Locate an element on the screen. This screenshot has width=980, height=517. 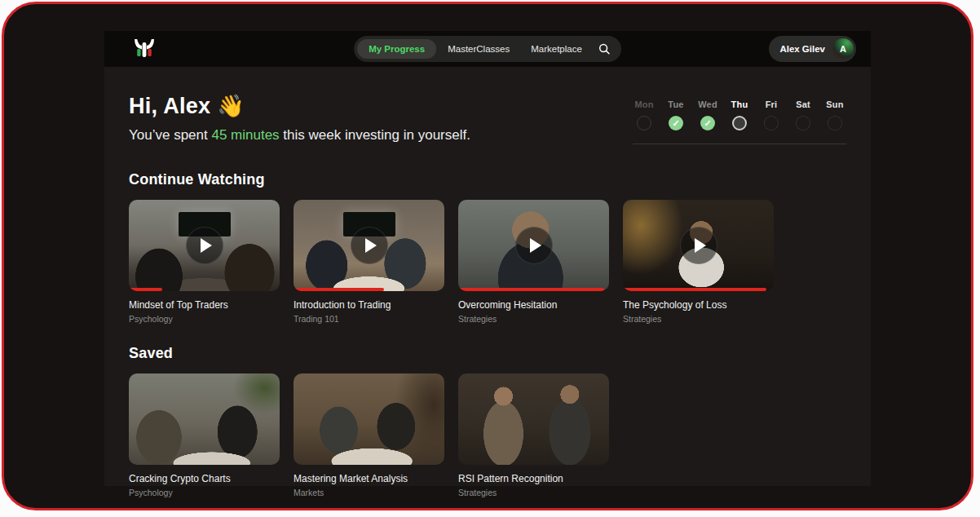
main-nav: My Progress MasterClasses Marketplace is located at coordinates (488, 49).